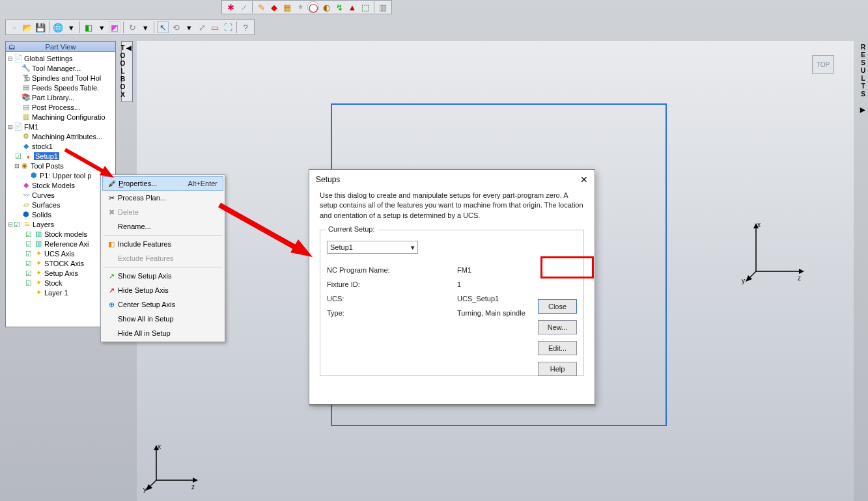 This screenshot has height=501, width=868. I want to click on tree-global-settings: ⊟📄Global Settings, so click(61, 59).